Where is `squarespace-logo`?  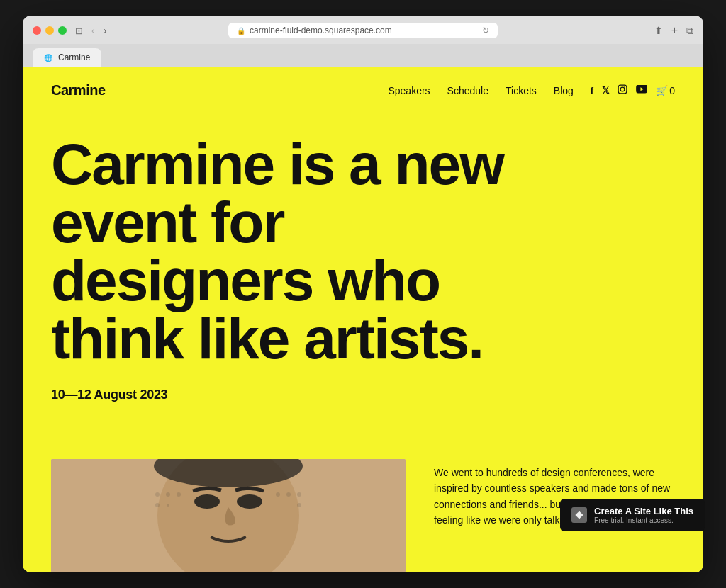 squarespace-logo is located at coordinates (579, 515).